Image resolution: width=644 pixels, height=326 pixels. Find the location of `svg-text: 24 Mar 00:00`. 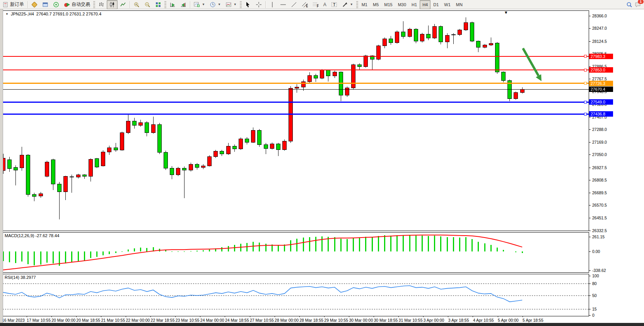

svg-text: 24 Mar 00:00 is located at coordinates (212, 320).